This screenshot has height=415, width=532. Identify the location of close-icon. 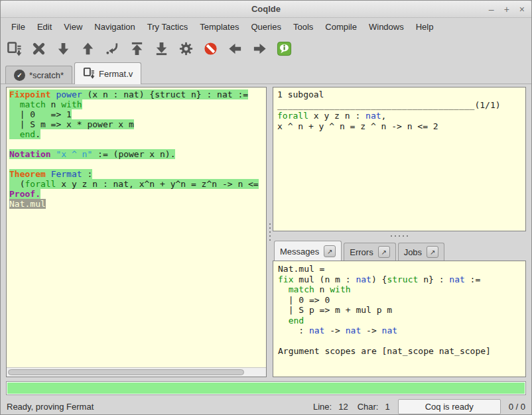
(38, 49).